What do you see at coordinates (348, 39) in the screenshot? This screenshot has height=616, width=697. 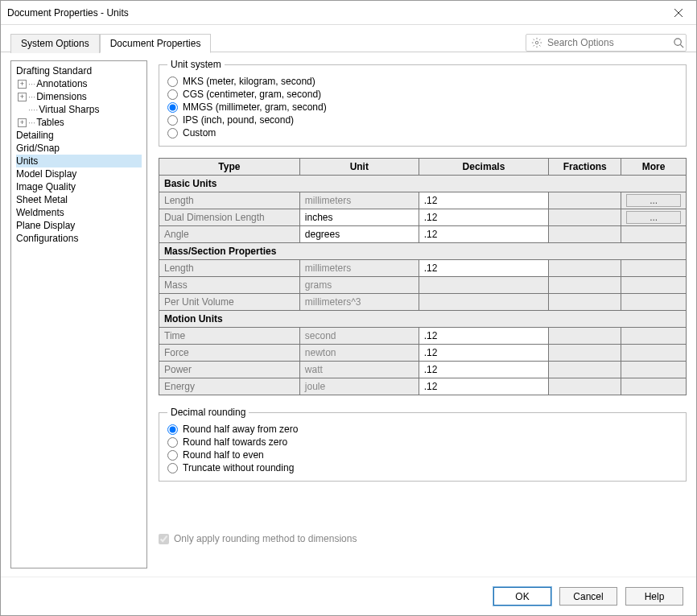 I see `topbar: System Options Document Properties` at bounding box center [348, 39].